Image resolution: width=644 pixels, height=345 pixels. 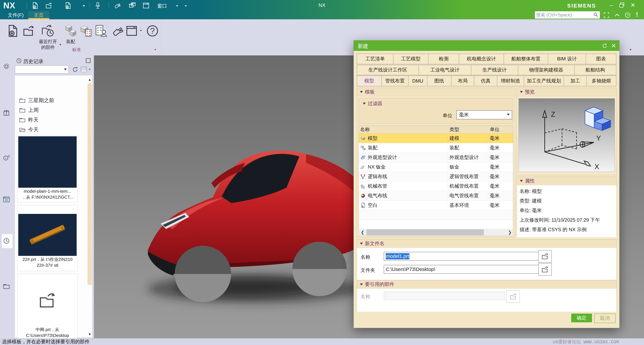 What do you see at coordinates (132, 31) in the screenshot?
I see `window-layout-icon` at bounding box center [132, 31].